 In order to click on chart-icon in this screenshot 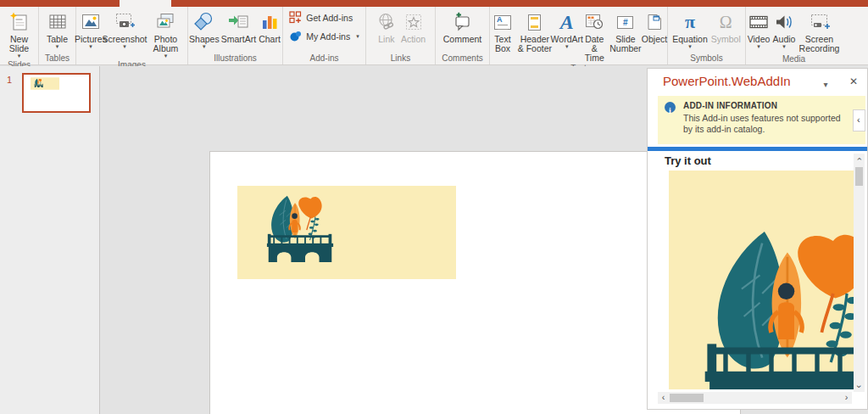, I will do `click(270, 22)`.